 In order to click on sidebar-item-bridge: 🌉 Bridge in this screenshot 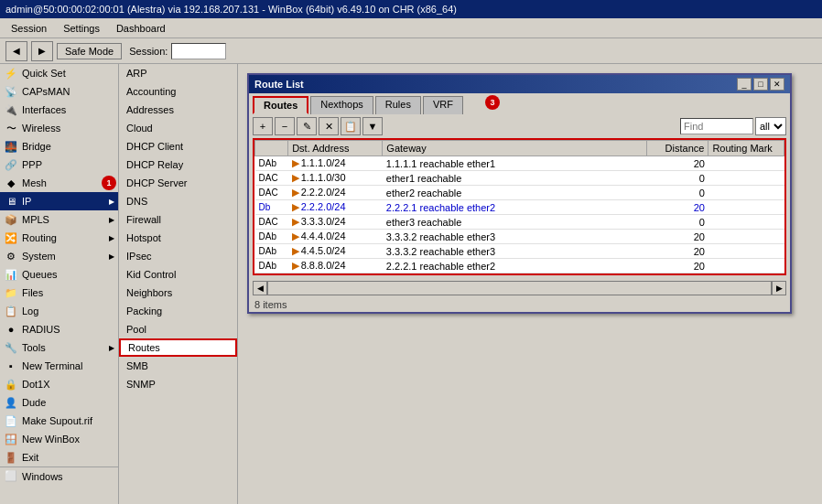, I will do `click(59, 146)`.